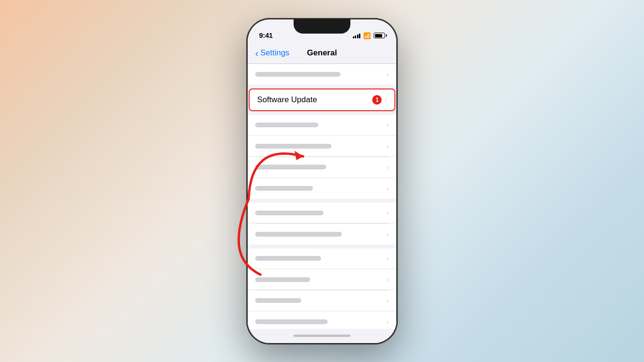 Image resolution: width=644 pixels, height=362 pixels. Describe the element at coordinates (357, 35) in the screenshot. I see `signal-bars-icon` at that location.